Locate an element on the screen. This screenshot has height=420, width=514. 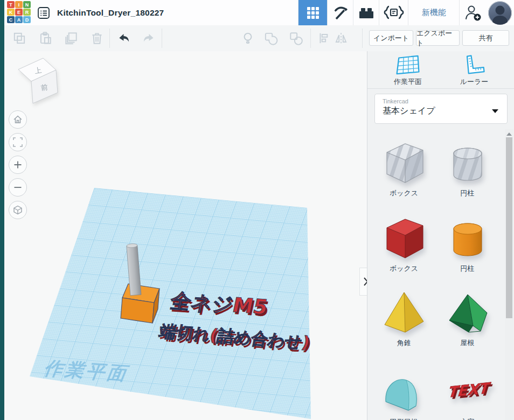
chevron-right-icon is located at coordinates (365, 282).